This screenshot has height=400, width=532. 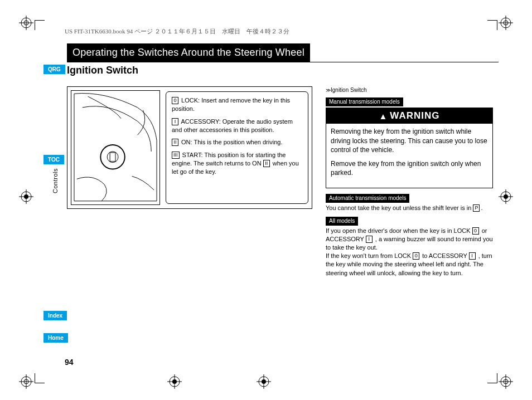 I want to click on ignition-callouts: 0 LOCK: Insert and remove the key in thi…, so click(x=237, y=148).